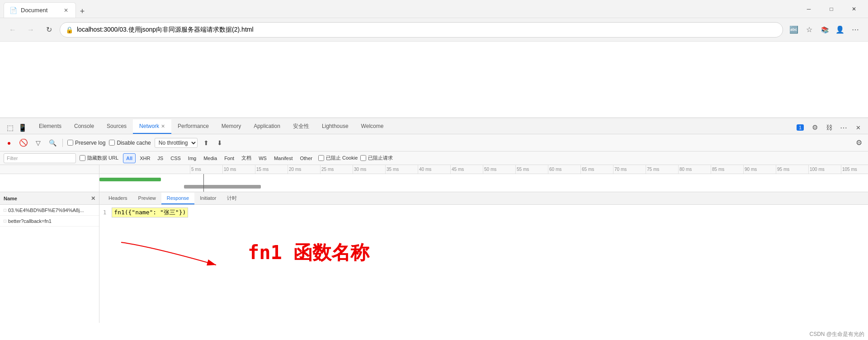 This screenshot has width=868, height=340. I want to click on collections-button: 📚, so click(825, 30).